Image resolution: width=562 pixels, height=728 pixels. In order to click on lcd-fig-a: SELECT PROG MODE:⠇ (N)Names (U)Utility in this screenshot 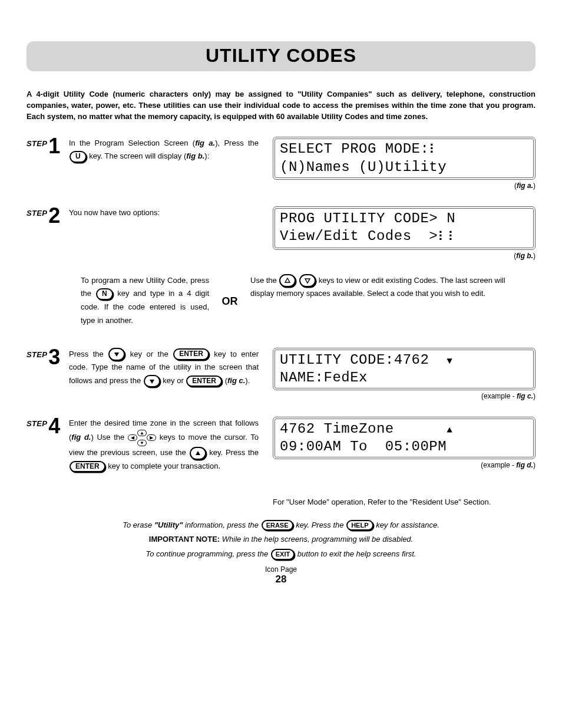, I will do `click(404, 159)`.